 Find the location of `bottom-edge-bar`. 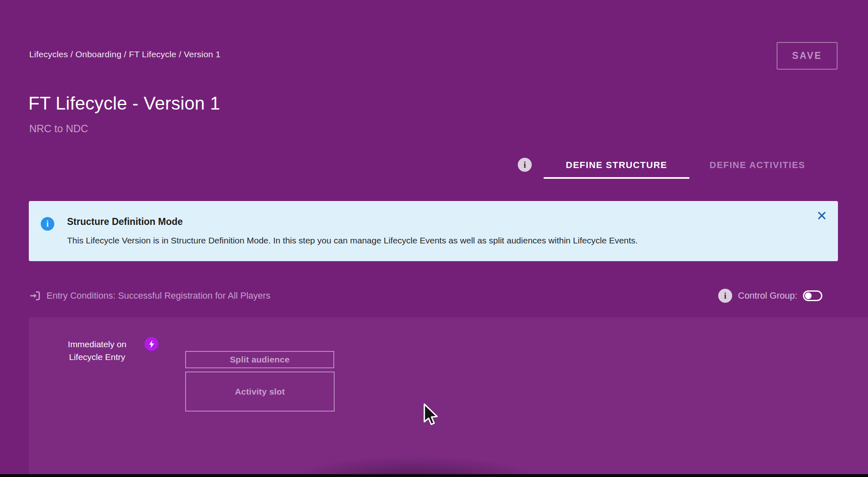

bottom-edge-bar is located at coordinates (434, 475).